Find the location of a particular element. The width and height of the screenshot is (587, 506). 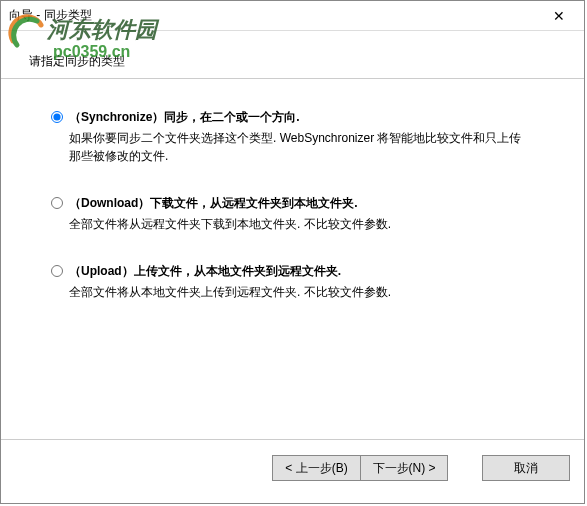

option-synchronize-desc: 如果你要同步二个文件夹选择这个类型. WebSynchronizer 将智能地比… is located at coordinates (302, 147).